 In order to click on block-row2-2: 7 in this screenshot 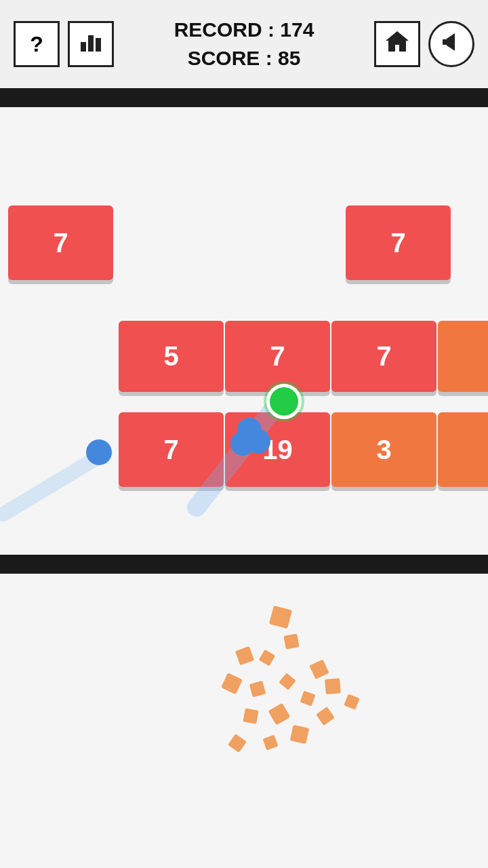, I will do `click(278, 357)`.